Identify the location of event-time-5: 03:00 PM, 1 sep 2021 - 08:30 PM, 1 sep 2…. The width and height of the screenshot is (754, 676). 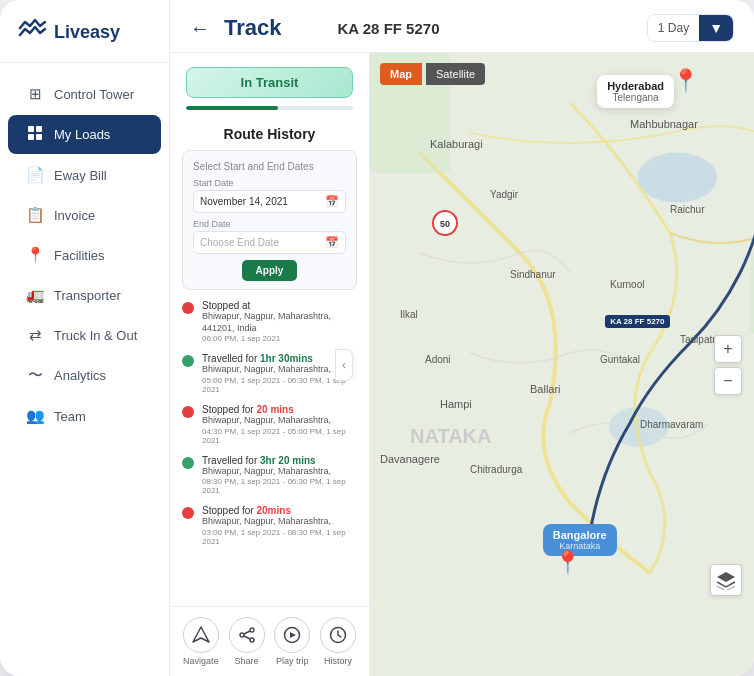
(280, 537).